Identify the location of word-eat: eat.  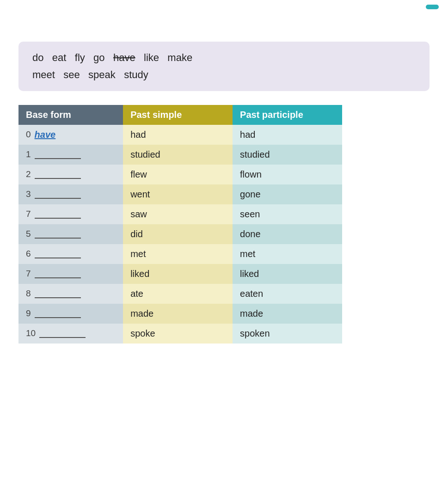
(59, 57).